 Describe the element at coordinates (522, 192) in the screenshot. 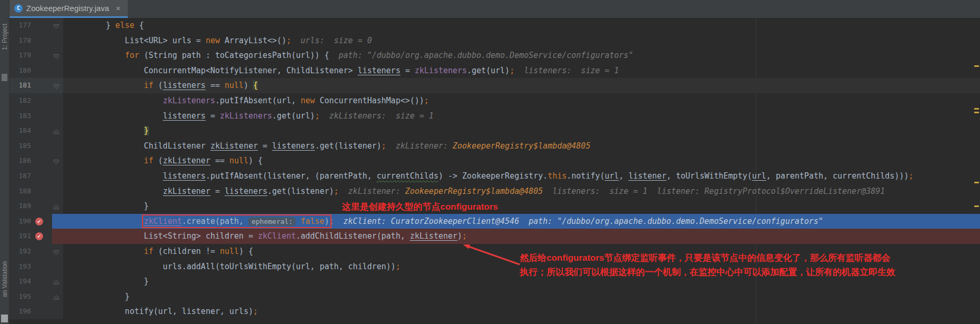

I see `code-text: zkListener = listeners.get(listener); zk…` at that location.